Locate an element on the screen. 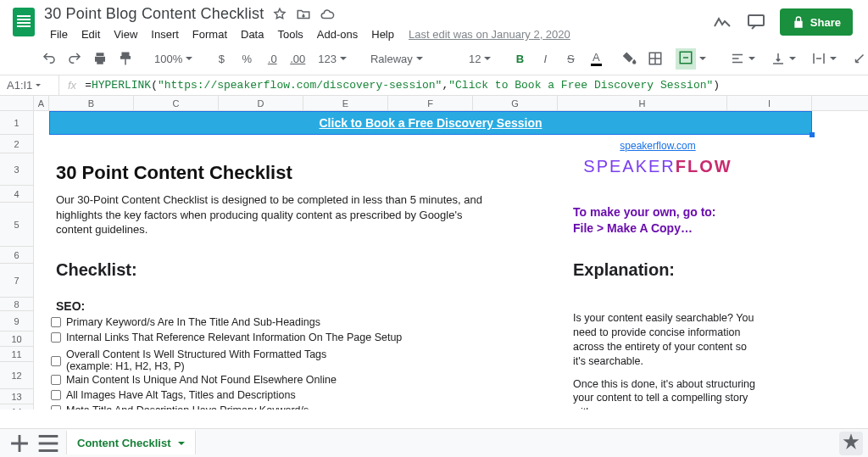 The height and width of the screenshot is (457, 868). row-header: 8 is located at coordinates (17, 304).